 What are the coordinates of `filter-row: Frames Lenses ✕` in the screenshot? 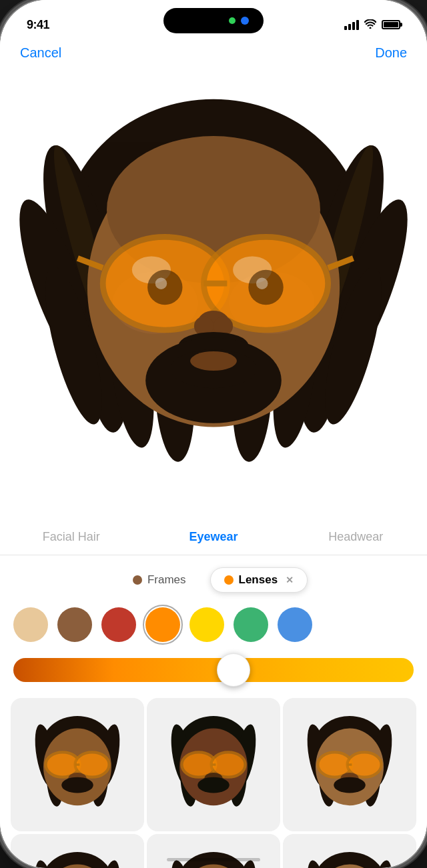 It's located at (214, 579).